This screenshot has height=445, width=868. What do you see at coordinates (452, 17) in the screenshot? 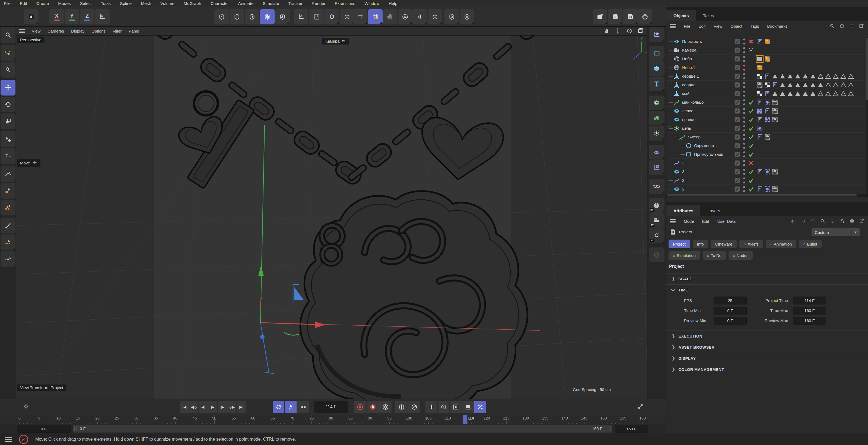
I see `axis-center-button` at bounding box center [452, 17].